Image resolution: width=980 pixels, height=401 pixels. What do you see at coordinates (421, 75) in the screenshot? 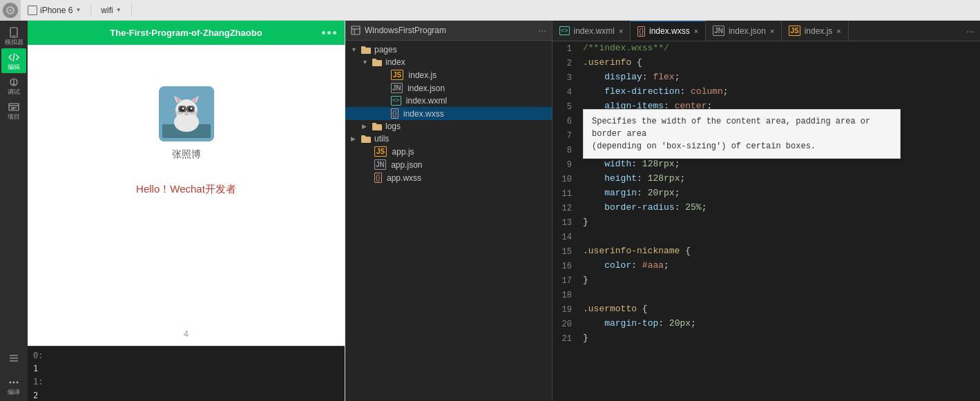
I see `index-js-label: index.js` at bounding box center [421, 75].